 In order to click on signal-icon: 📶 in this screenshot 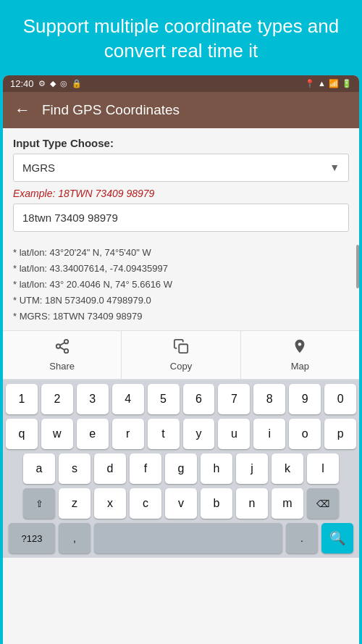, I will do `click(334, 84)`.